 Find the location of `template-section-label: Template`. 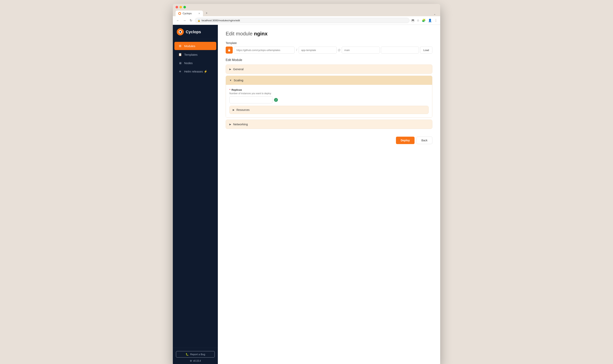

template-section-label: Template is located at coordinates (329, 43).